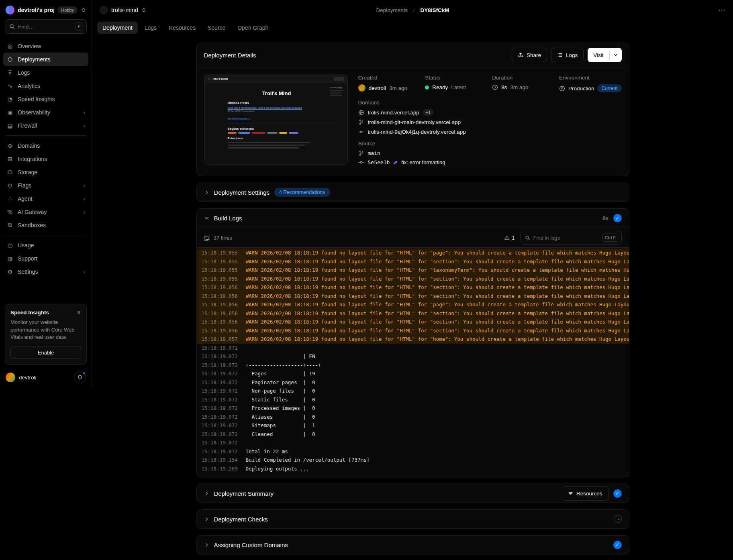 The image size is (733, 560). I want to click on sidebar-item-ai-gateway: %AI Gateway›, so click(46, 212).